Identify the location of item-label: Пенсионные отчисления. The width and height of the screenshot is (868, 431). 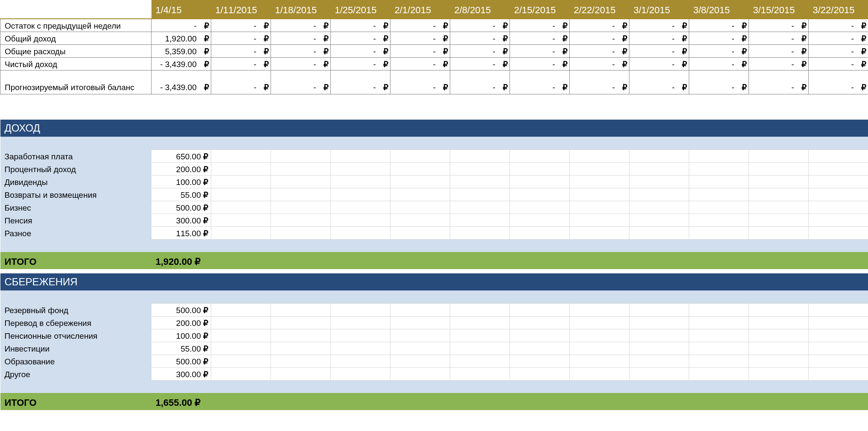
(76, 335).